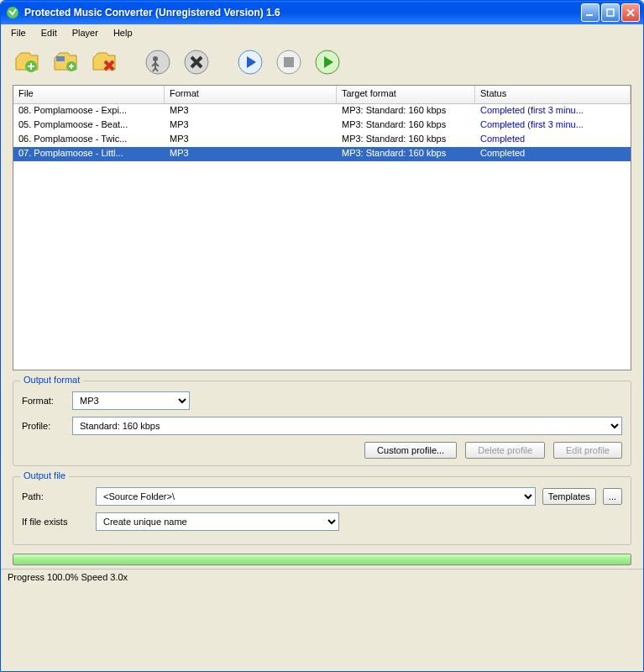 This screenshot has height=672, width=644. I want to click on exists-select: Create unique name, so click(217, 522).